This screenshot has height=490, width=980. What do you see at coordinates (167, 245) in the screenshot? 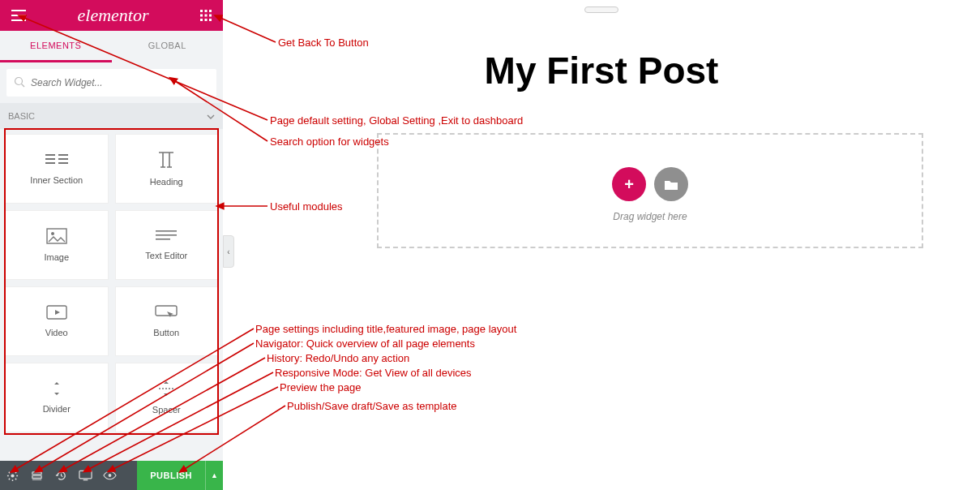
I see `widget-text-editor: Text Editor` at bounding box center [167, 245].